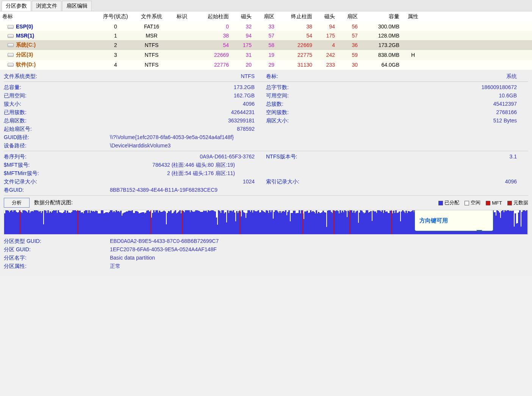 The height and width of the screenshot is (396, 532). What do you see at coordinates (289, 112) in the screenshot?
I see `free-clusters-label: 空闲簇数:` at bounding box center [289, 112].